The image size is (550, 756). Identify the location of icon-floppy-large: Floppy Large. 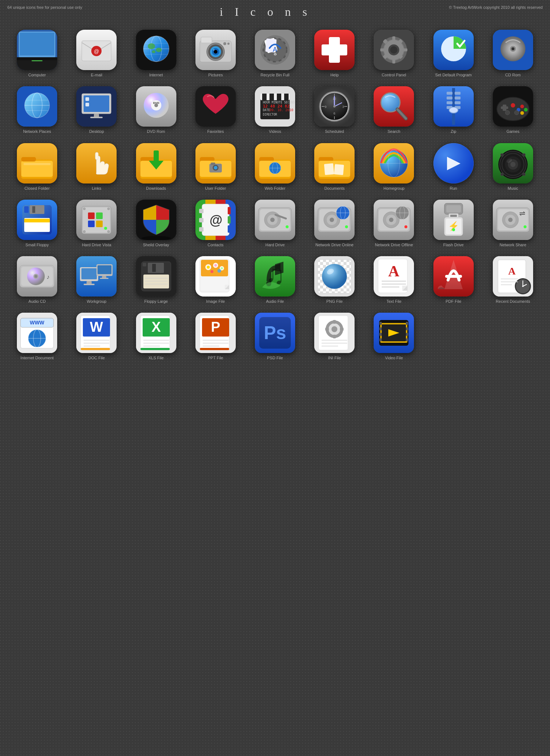
(156, 279).